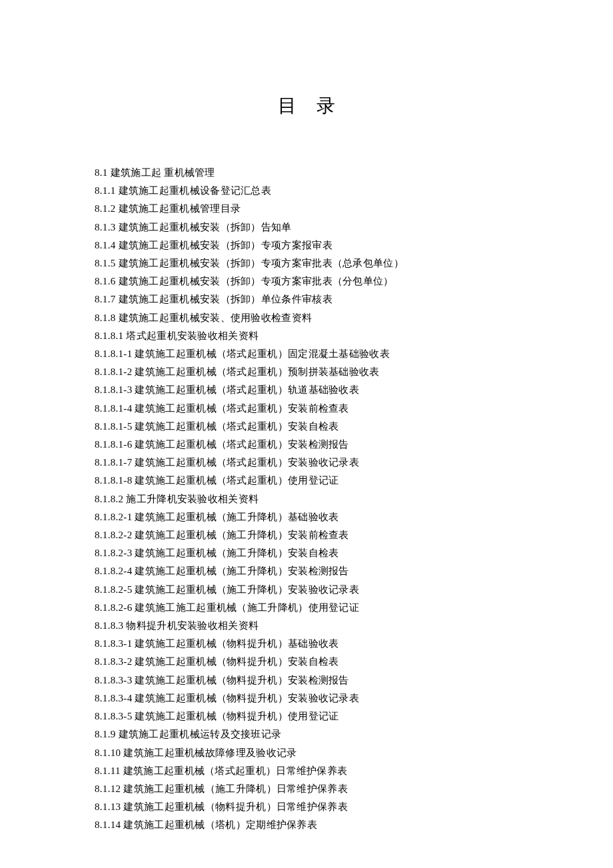  I want to click on toc-entry: 8.1.6 建筑施工起重机械安装（拆卸）专项方案审批表（分包单位）, so click(320, 281).